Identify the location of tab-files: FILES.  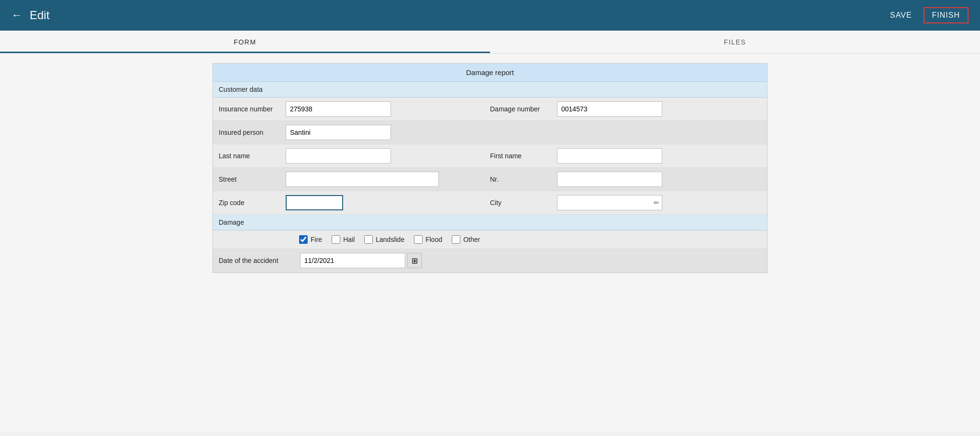
(735, 42).